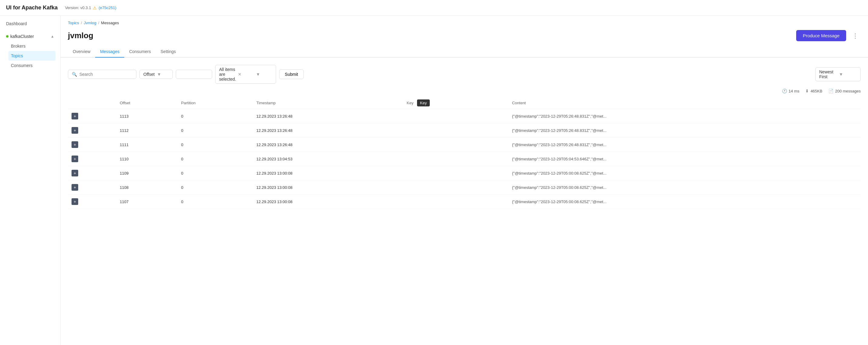  Describe the element at coordinates (147, 173) in the screenshot. I see `offset-cell: 1109` at that location.